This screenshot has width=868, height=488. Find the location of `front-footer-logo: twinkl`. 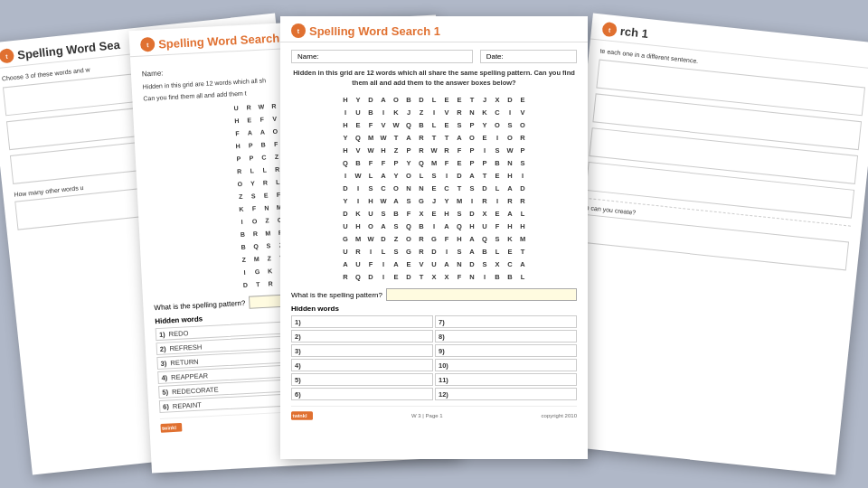

front-footer-logo: twinkl is located at coordinates (302, 416).